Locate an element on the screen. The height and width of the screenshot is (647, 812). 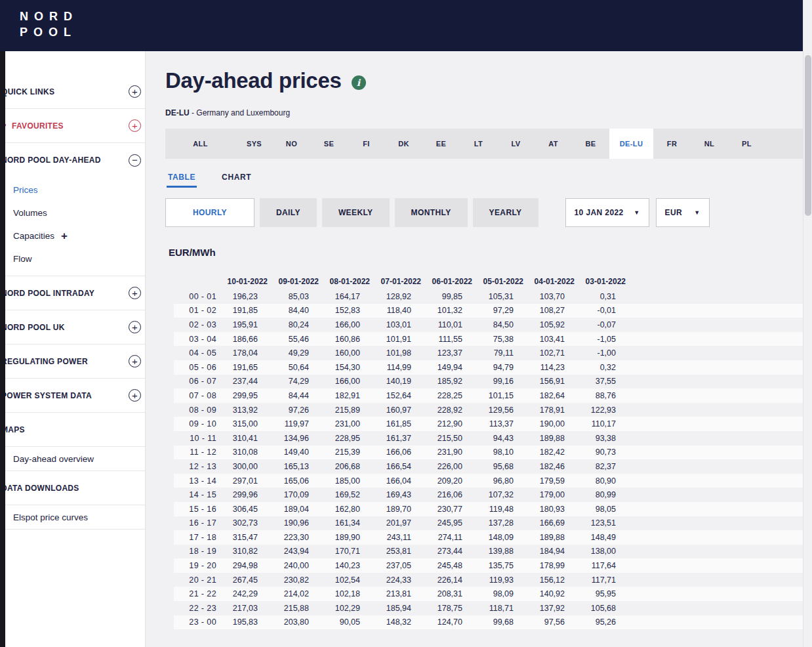
info-icon: i is located at coordinates (359, 83).